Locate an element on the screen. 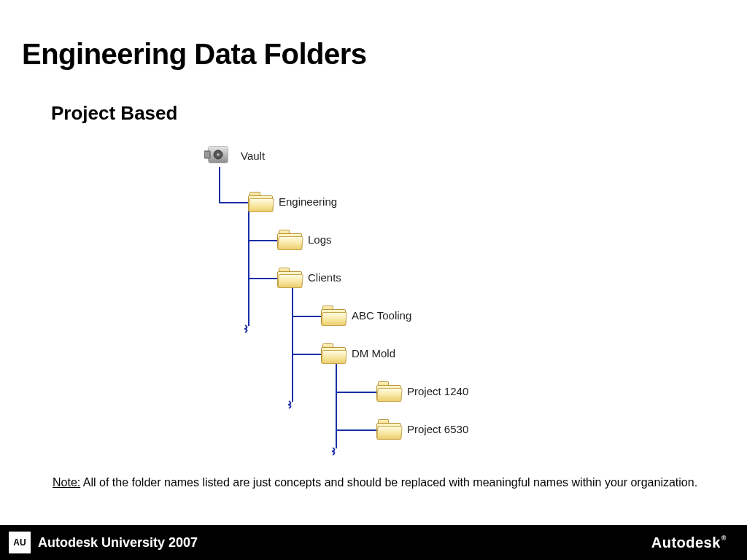 The image size is (747, 560). au-badge-icon: AU is located at coordinates (20, 542).